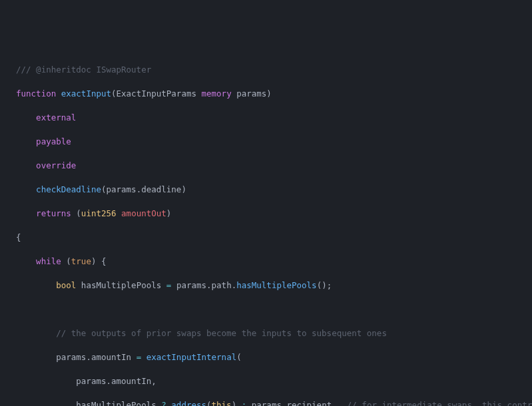 The height and width of the screenshot is (406, 532). Describe the element at coordinates (266, 214) in the screenshot. I see `code-line: returns (uint256 amountOut)` at that location.